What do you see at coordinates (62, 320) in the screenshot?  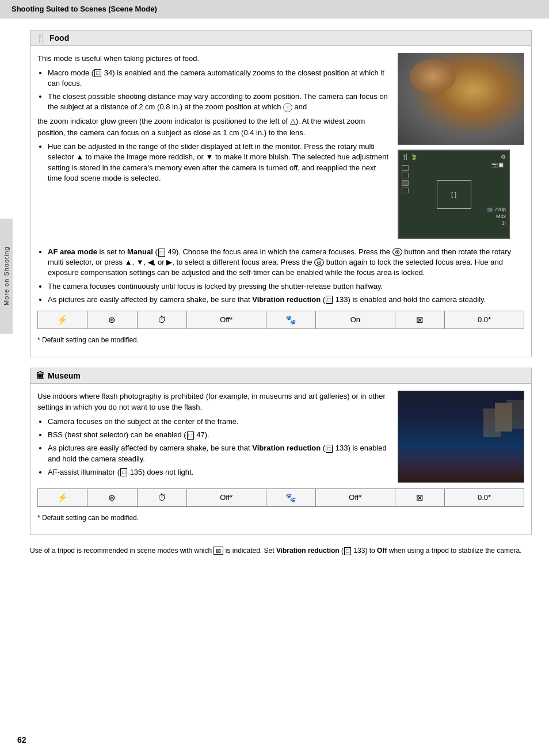 I see `flash-icon: ⚡` at bounding box center [62, 320].